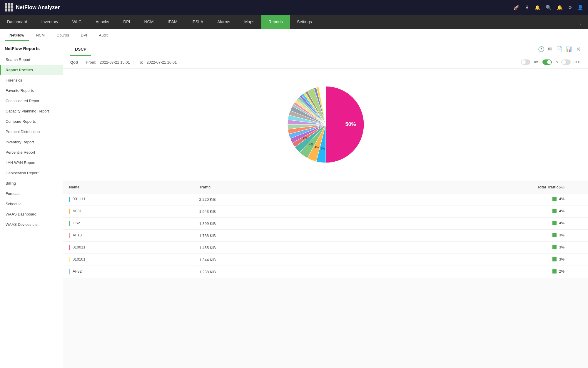  Describe the element at coordinates (41, 37) in the screenshot. I see `sub-nav-ncm: NCM` at that location.